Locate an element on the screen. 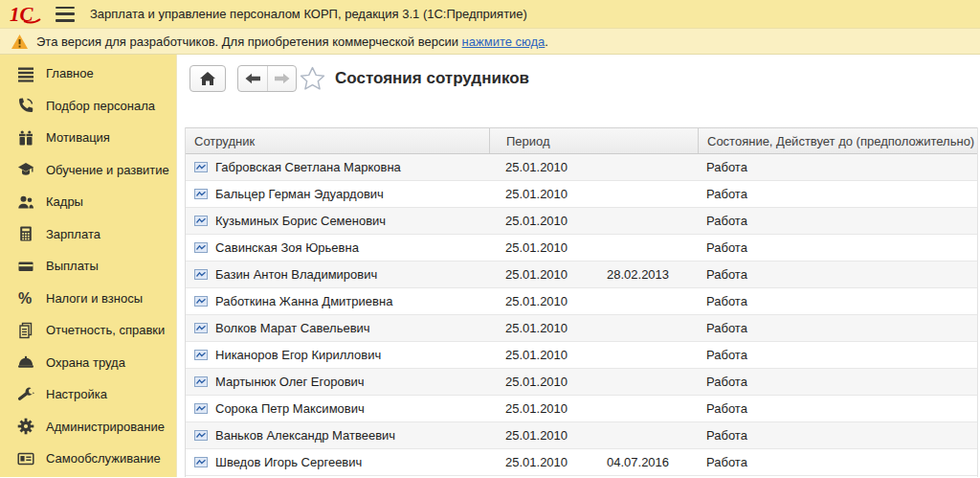 This screenshot has height=478, width=980. helmet-icon is located at coordinates (26, 362).